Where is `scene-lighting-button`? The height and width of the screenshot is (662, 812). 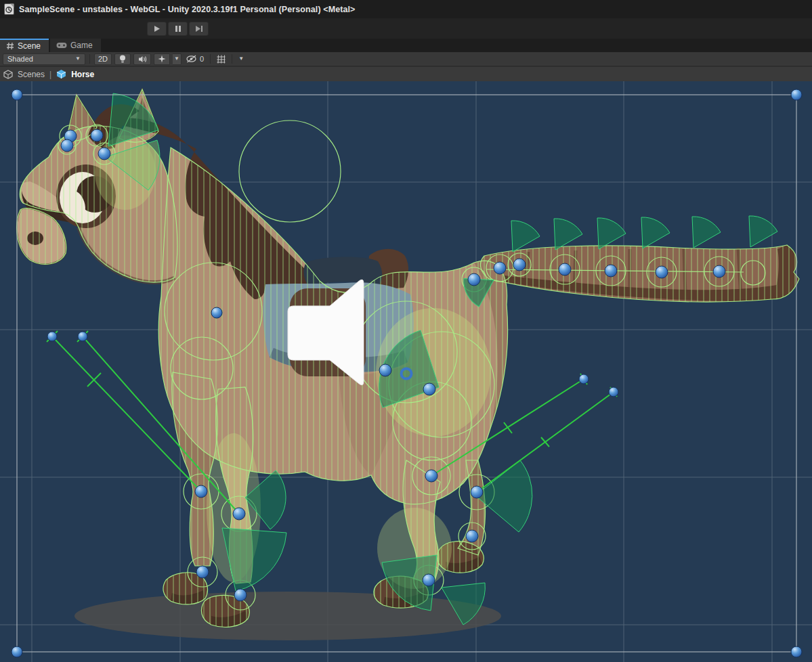
scene-lighting-button is located at coordinates (123, 60).